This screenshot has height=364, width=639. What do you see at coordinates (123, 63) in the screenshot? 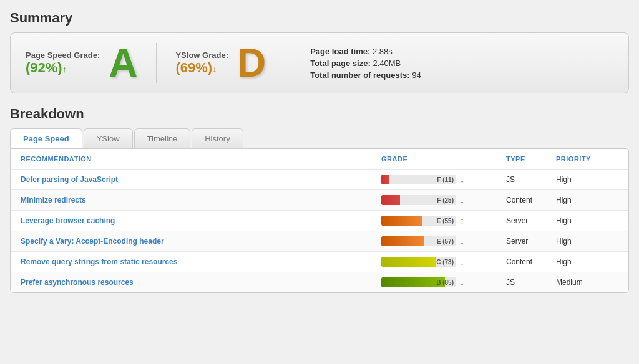
I see `pagespeed-letter: A` at bounding box center [123, 63].